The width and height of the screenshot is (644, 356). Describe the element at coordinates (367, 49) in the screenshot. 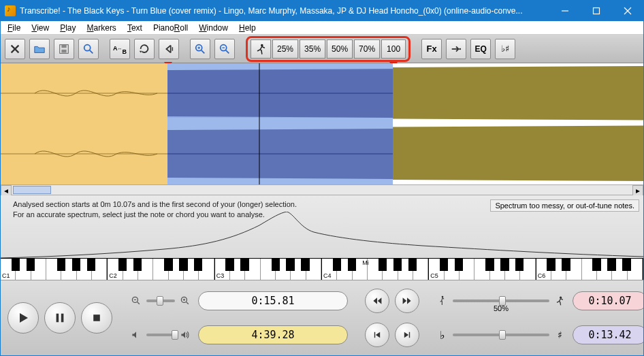

I see `speed-70: 70%` at that location.